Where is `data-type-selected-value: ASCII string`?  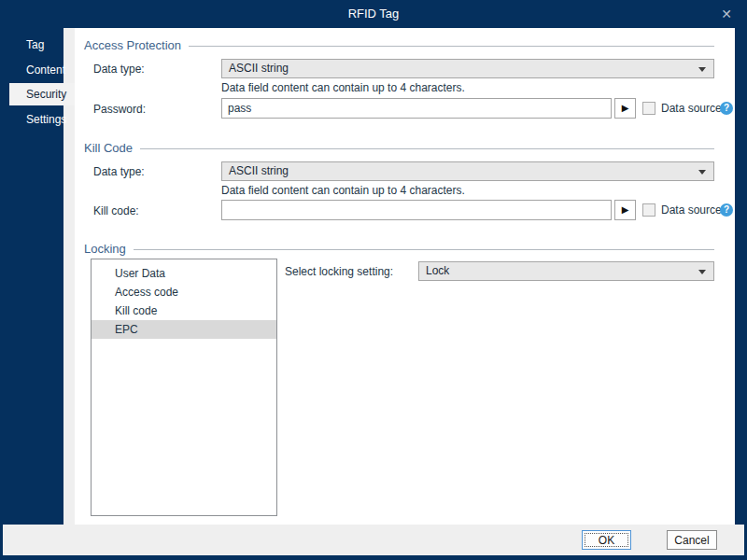 data-type-selected-value: ASCII string is located at coordinates (259, 68).